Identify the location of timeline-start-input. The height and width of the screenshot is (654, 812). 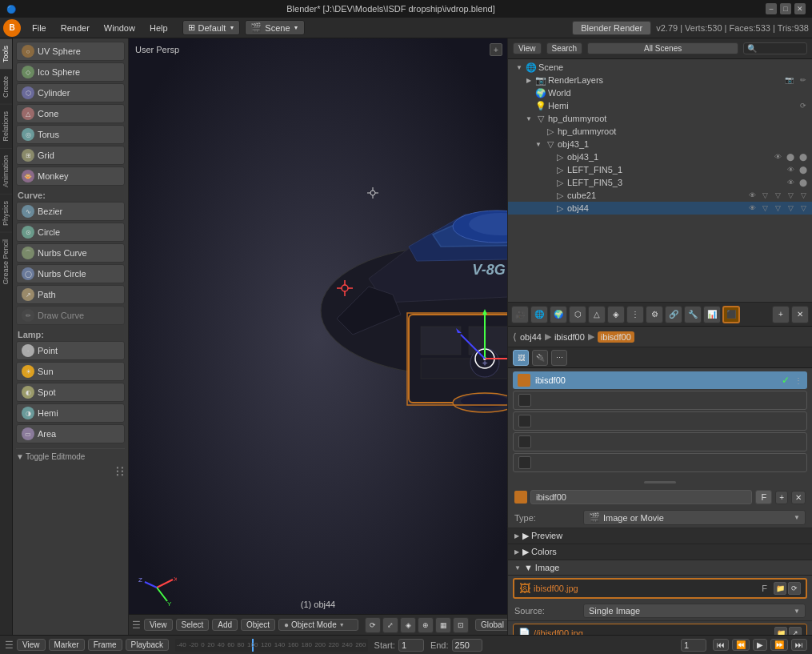
(411, 645).